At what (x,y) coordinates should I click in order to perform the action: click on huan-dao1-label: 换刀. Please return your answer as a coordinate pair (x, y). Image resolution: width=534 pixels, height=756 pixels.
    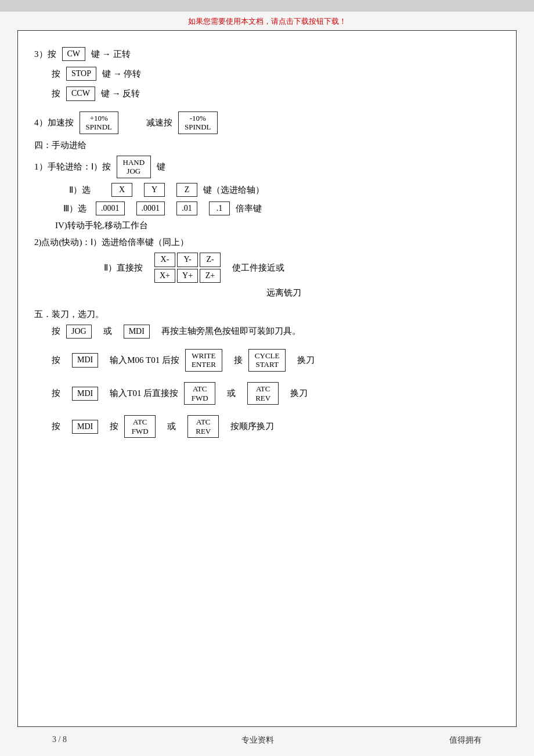
    Looking at the image, I should click on (306, 360).